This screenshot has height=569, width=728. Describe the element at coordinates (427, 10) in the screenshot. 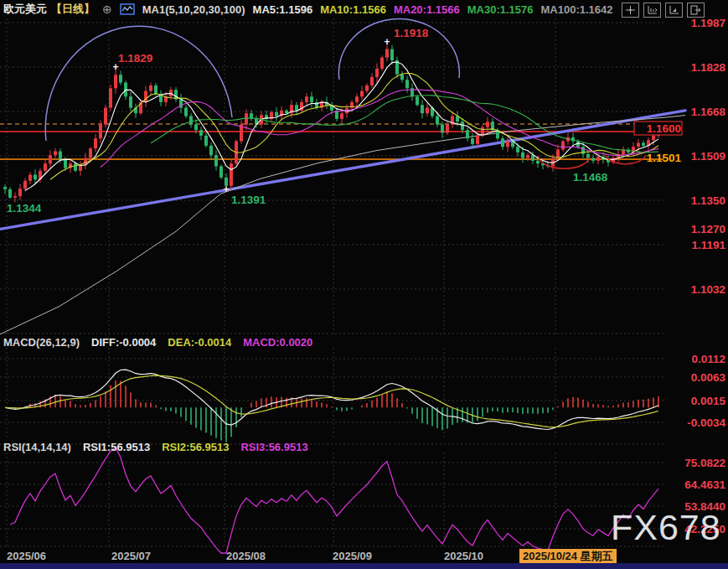

I see `ma20-value: MA20:1.1566` at that location.